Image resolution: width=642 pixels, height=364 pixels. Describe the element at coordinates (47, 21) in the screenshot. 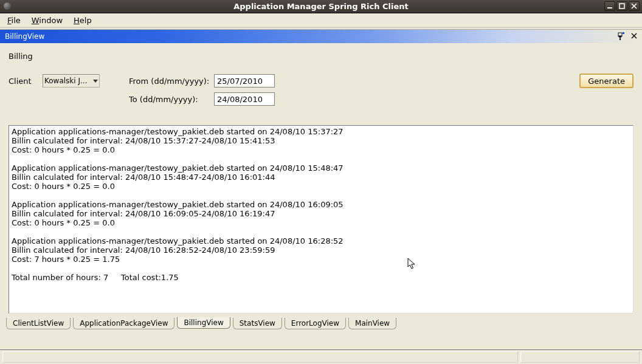

I see `menu-window: Window` at that location.